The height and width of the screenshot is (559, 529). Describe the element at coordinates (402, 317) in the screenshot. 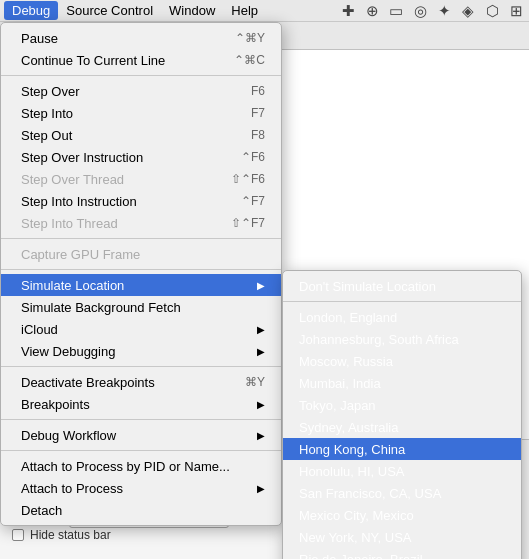

I see `submenu-item-london: London, England` at that location.